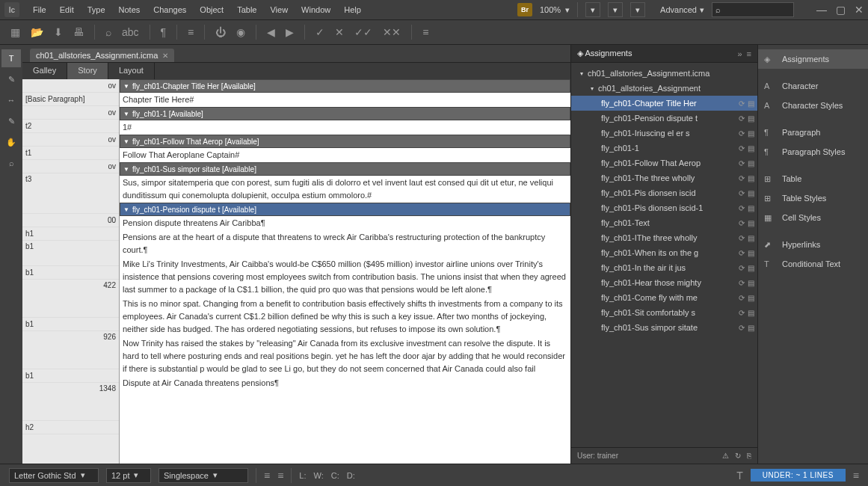 The image size is (868, 486). What do you see at coordinates (345, 169) in the screenshot?
I see `story-header: ▼fly_ch01-Sus simpor sitate [Available]` at bounding box center [345, 169].